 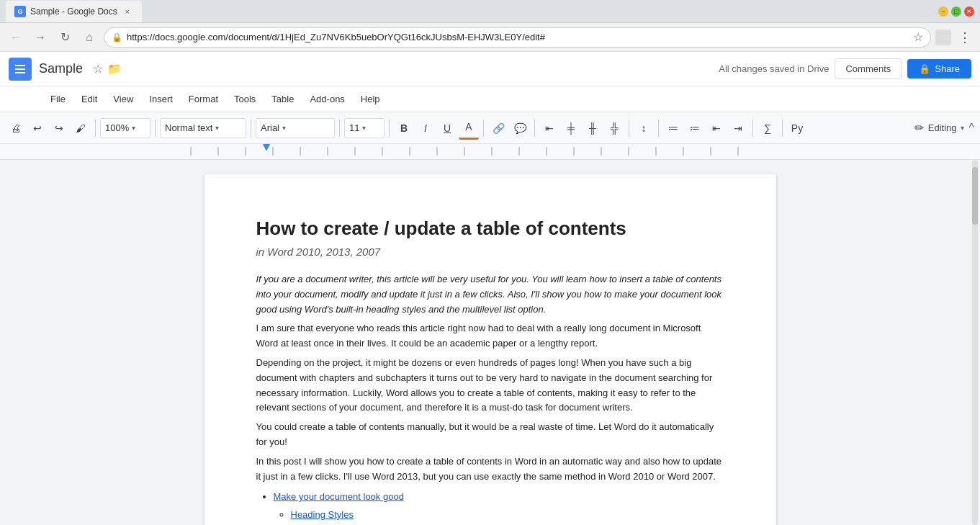 I want to click on tab-close-button: ×, so click(x=127, y=12).